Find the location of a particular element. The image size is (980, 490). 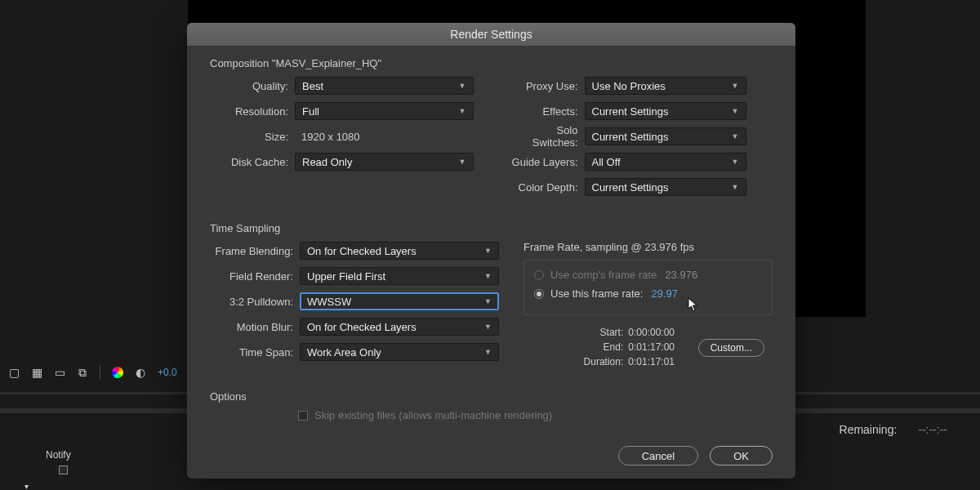

effects-select: Current Settings▼ is located at coordinates (666, 111).